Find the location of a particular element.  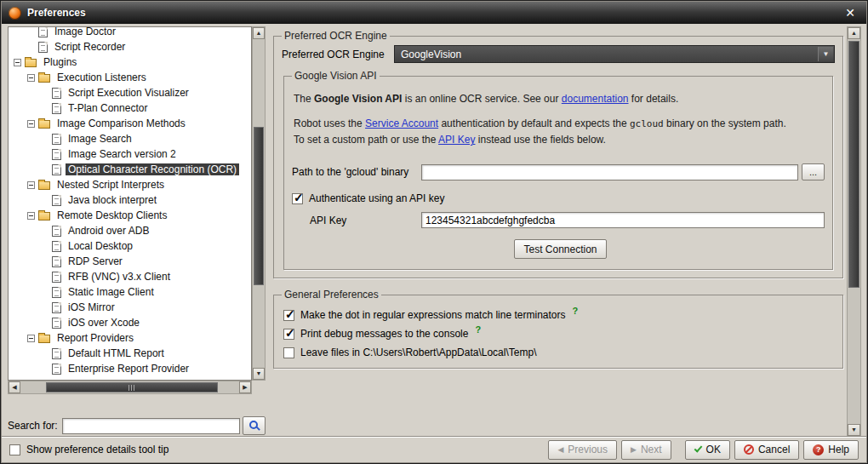

chevron-down-icon: ▼ is located at coordinates (825, 54).